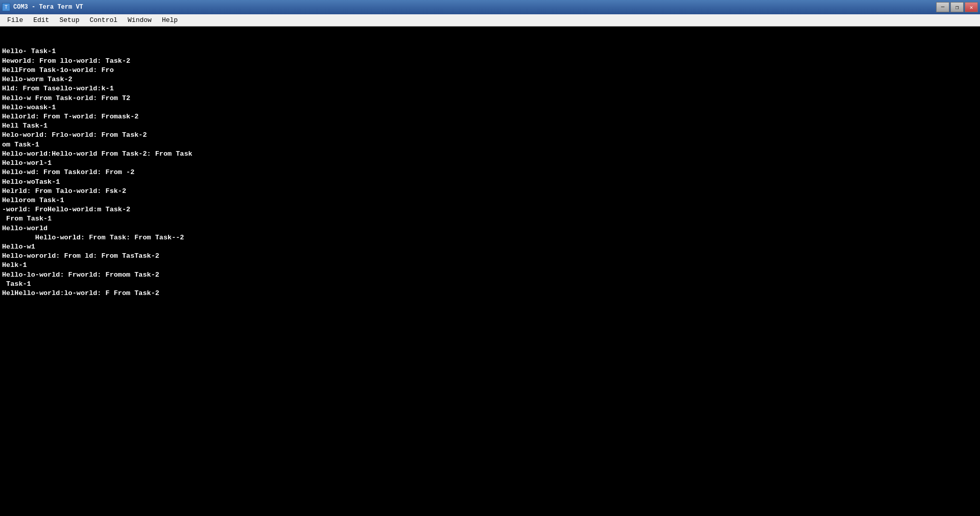 The width and height of the screenshot is (980, 516). Describe the element at coordinates (490, 275) in the screenshot. I see `terminal-line: Hello-lo-world: Frworld: Fromom Task-2` at that location.